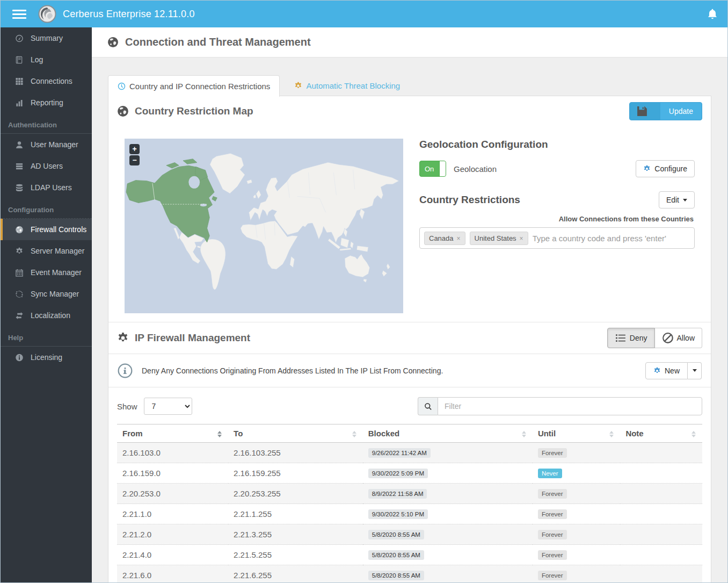 The image size is (728, 583). I want to click on country-restriction-map: + −, so click(264, 226).